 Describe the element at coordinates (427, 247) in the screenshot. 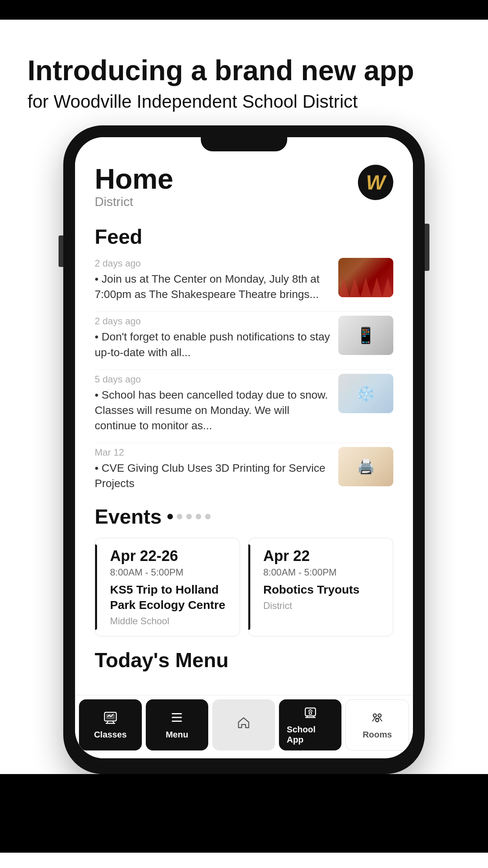

I see `power-button` at that location.